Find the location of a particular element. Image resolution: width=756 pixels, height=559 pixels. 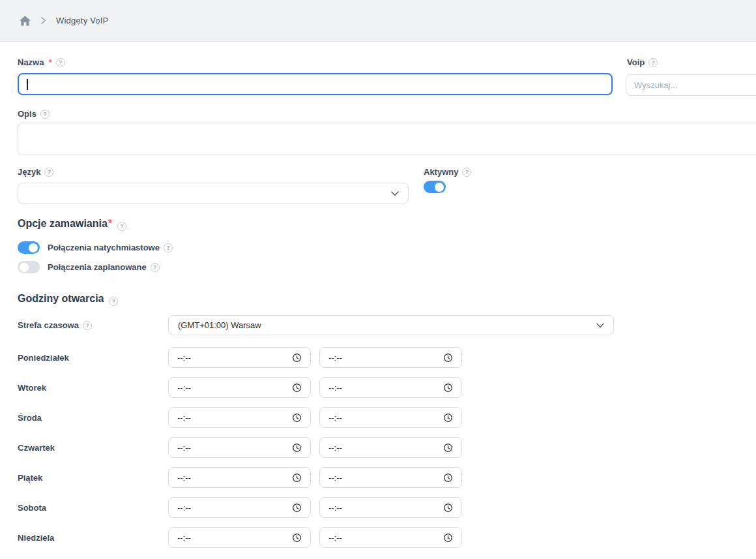

nazwa-label: Nazwa* is located at coordinates (42, 63).